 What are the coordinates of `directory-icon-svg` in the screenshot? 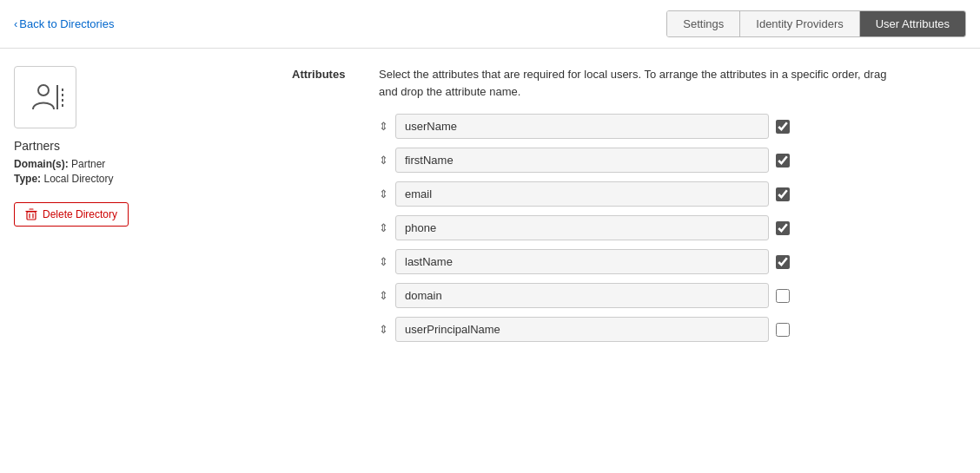 It's located at (45, 97).